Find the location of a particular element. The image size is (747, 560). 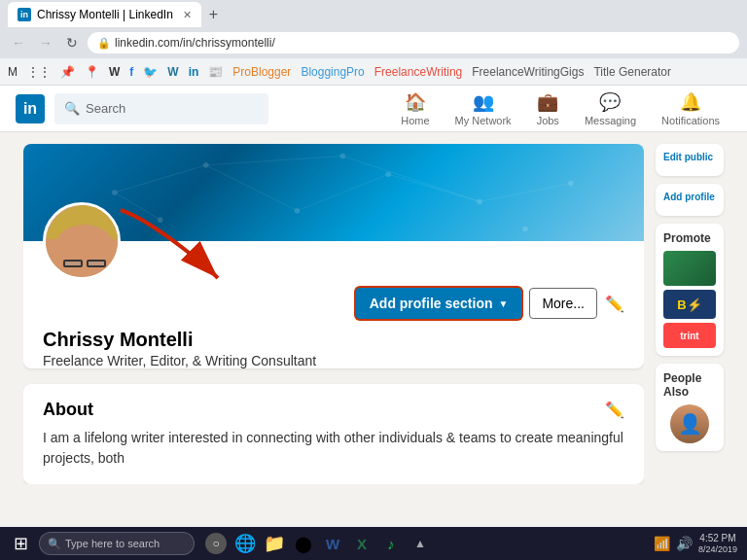

edit-about-button: ✏️ is located at coordinates (615, 410).